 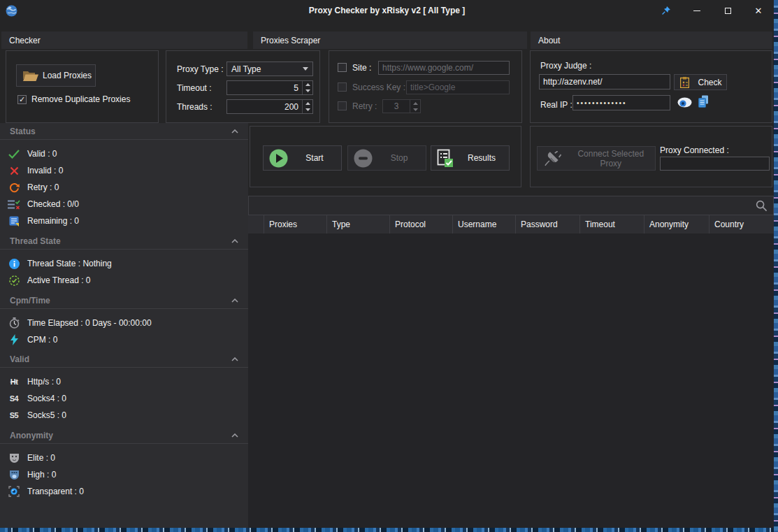 I want to click on timeout-spin-buttons, so click(x=308, y=88).